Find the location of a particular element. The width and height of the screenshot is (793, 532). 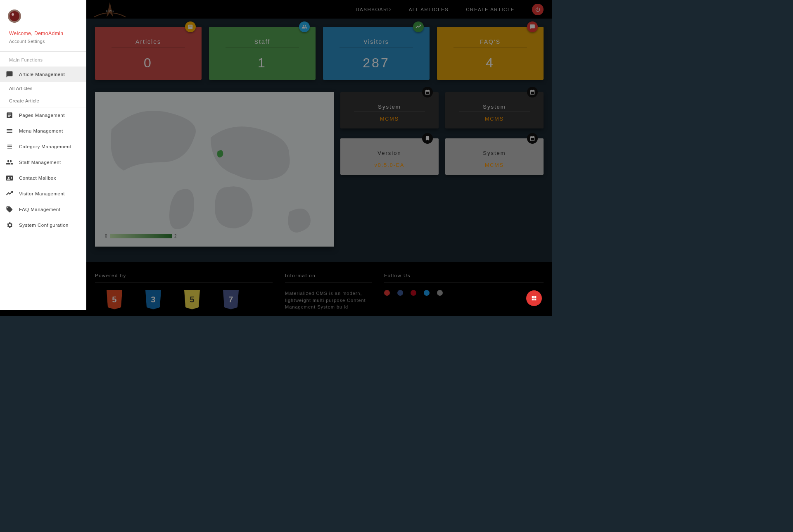

brand-mark: CMS is located at coordinates (110, 9).